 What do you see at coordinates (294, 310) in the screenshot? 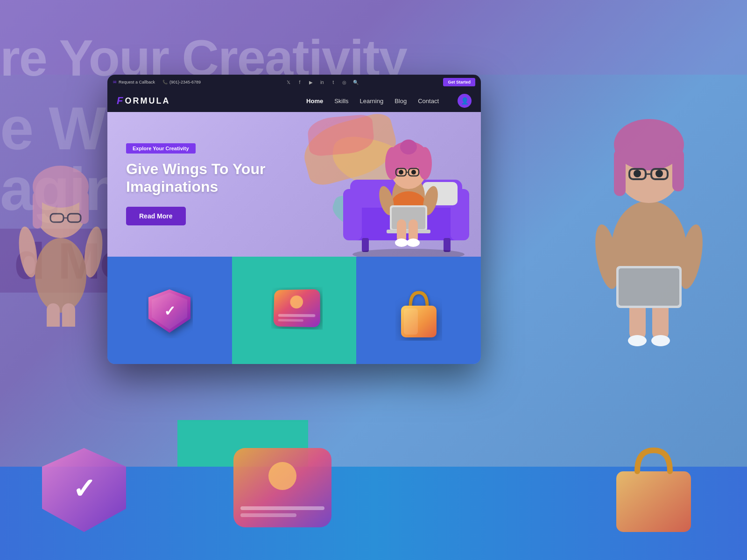
I see `card-image` at bounding box center [294, 310].